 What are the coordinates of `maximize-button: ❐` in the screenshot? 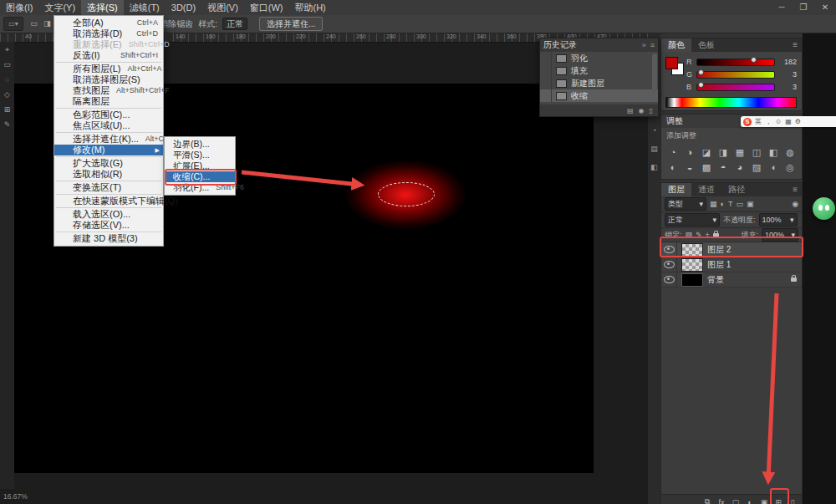 It's located at (803, 8).